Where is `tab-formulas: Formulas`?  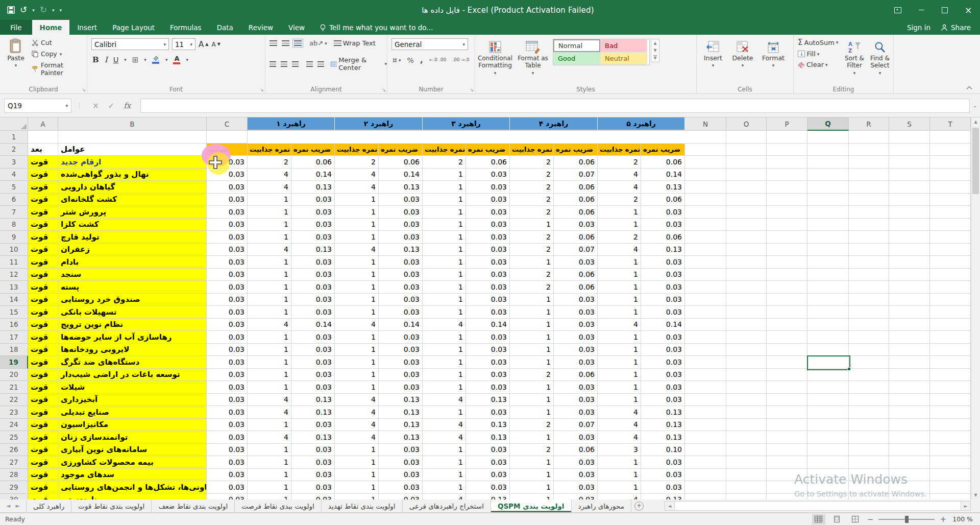
tab-formulas: Formulas is located at coordinates (186, 28).